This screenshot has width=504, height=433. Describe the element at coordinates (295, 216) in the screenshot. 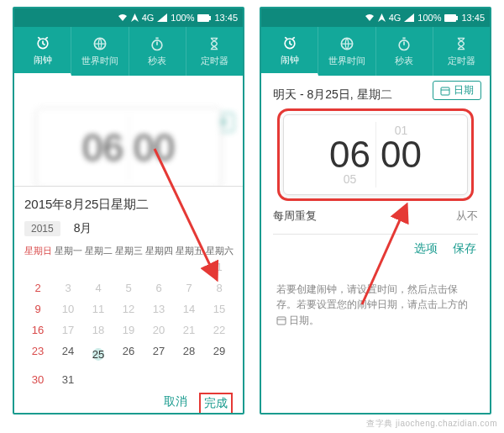

I see `repeat-label: 每周重复` at that location.